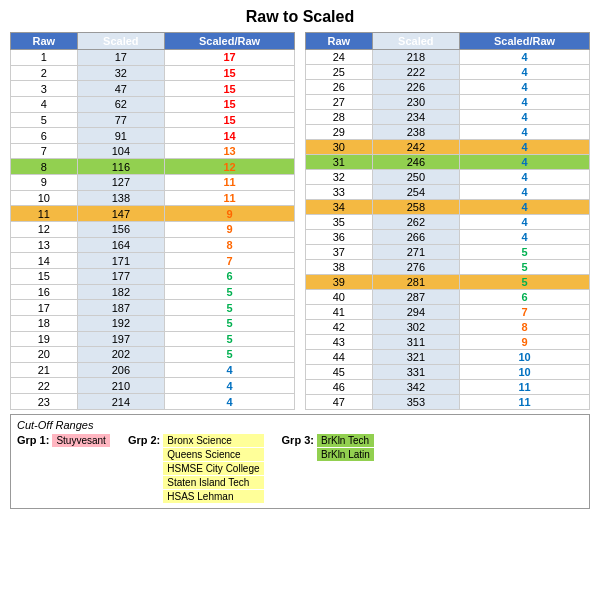 This screenshot has width=600, height=600. What do you see at coordinates (340, 298) in the screenshot?
I see `cell-raw: 40` at bounding box center [340, 298].